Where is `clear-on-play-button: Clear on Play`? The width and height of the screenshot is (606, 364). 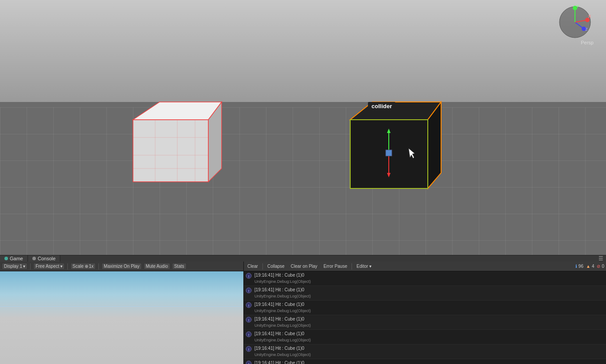 clear-on-play-button: Clear on Play is located at coordinates (304, 266).